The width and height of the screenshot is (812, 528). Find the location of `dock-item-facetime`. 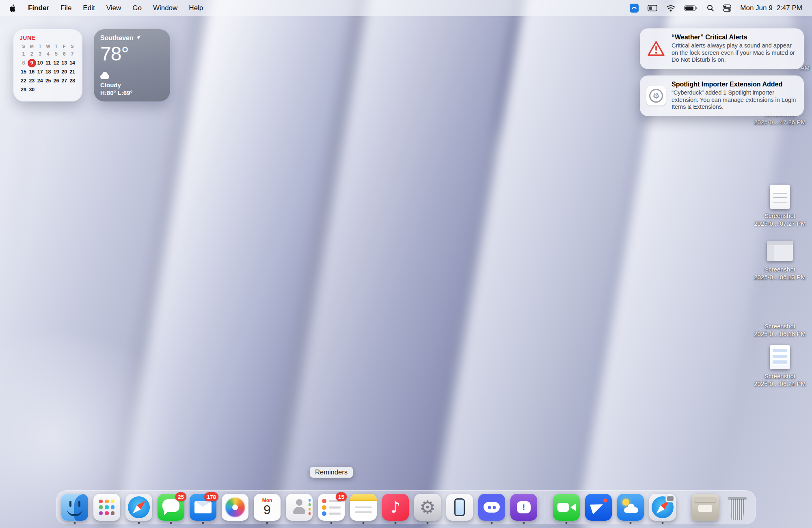

dock-item-facetime is located at coordinates (566, 507).